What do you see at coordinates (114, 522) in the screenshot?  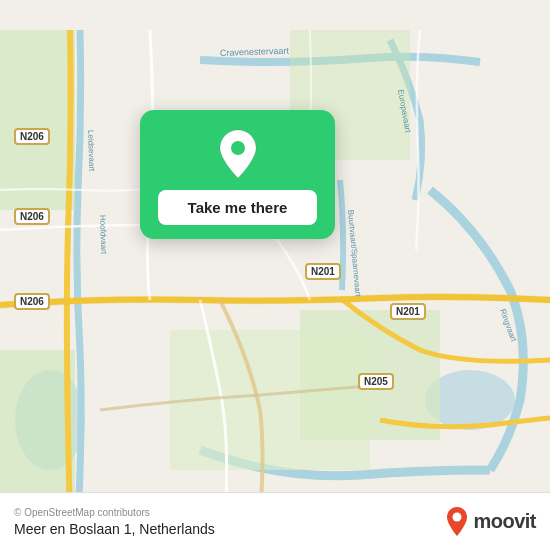 I see `bottom-left-info: © OpenStreetMap contributors Meer en Bos…` at bounding box center [114, 522].